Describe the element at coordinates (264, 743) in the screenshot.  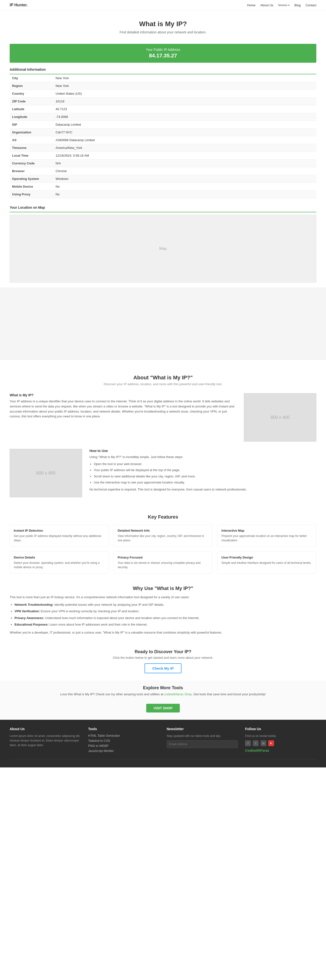
I see `linkedin-icon: in` at that location.